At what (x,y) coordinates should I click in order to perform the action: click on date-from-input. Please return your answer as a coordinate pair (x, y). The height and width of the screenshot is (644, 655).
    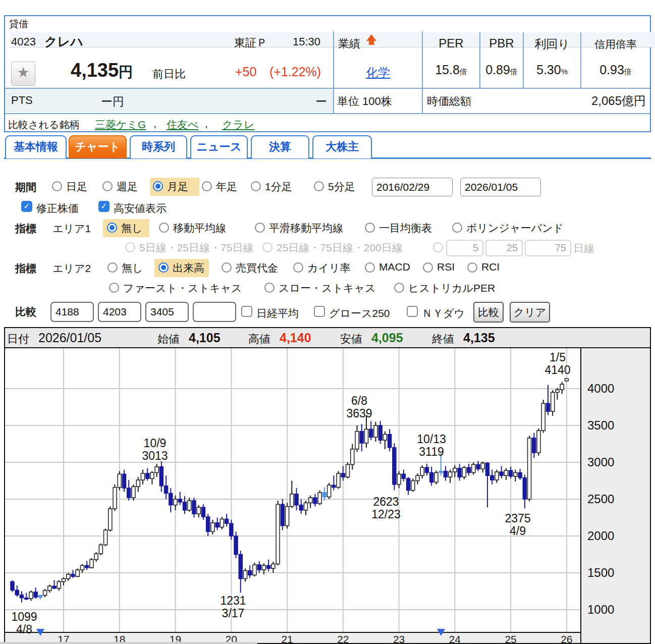
    Looking at the image, I should click on (412, 187).